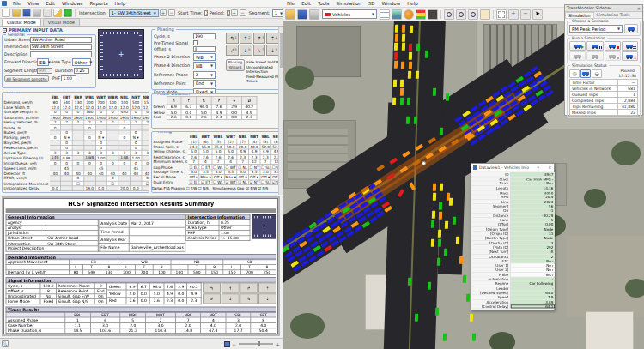 This screenshot has height=349, width=644. I want to click on menu-item: Reports, so click(100, 3).